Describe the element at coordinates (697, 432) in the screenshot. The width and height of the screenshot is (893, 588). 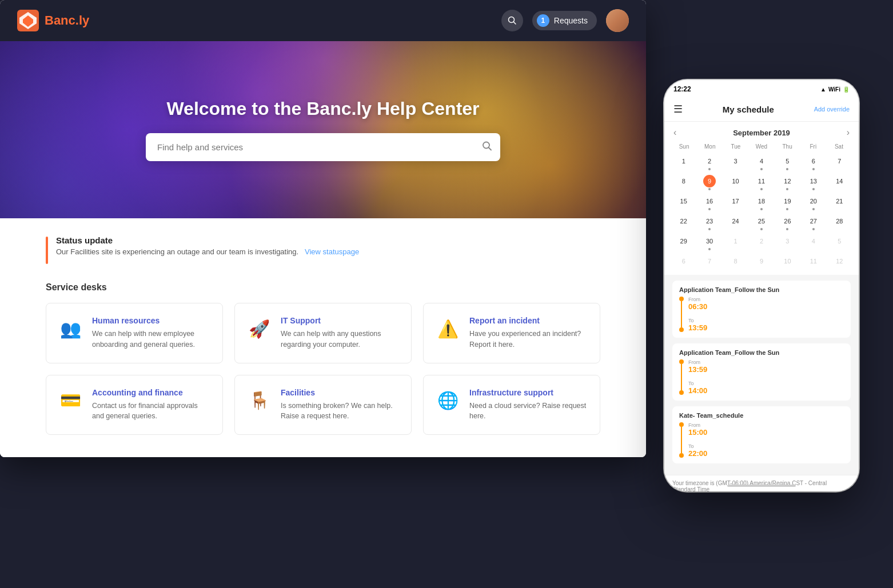
I see `from-time: 15:00` at that location.